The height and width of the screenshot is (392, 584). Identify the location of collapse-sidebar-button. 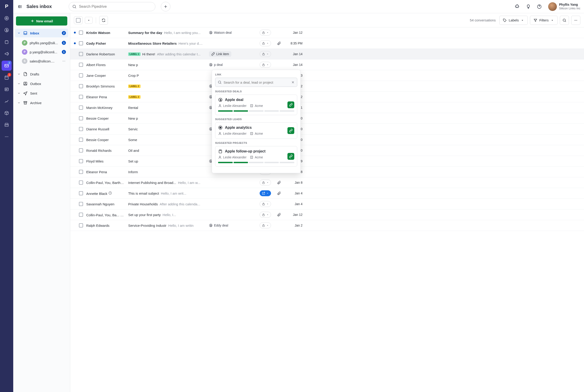
(20, 6).